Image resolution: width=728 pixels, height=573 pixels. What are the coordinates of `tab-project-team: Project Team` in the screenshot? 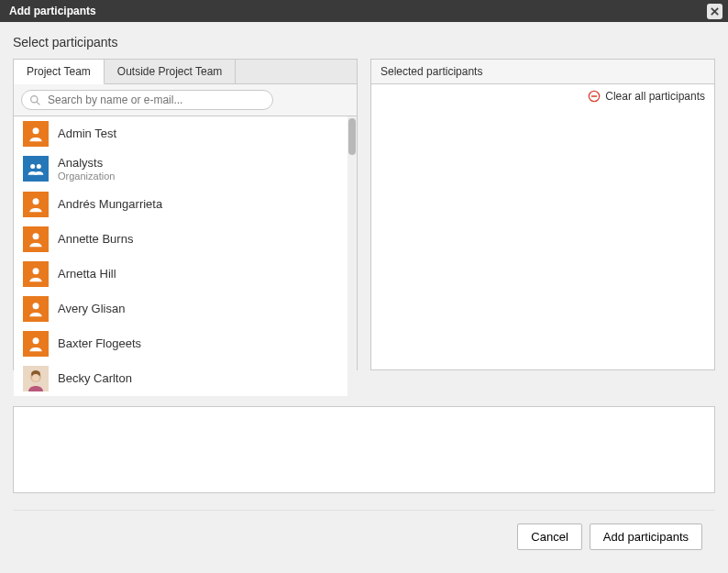 It's located at (59, 72).